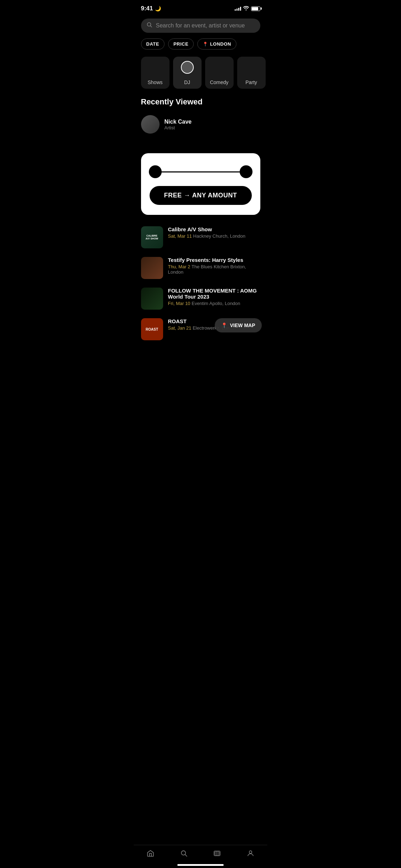 The height and width of the screenshot is (868, 401). What do you see at coordinates (181, 44) in the screenshot?
I see `filter-price: PRICE` at bounding box center [181, 44].